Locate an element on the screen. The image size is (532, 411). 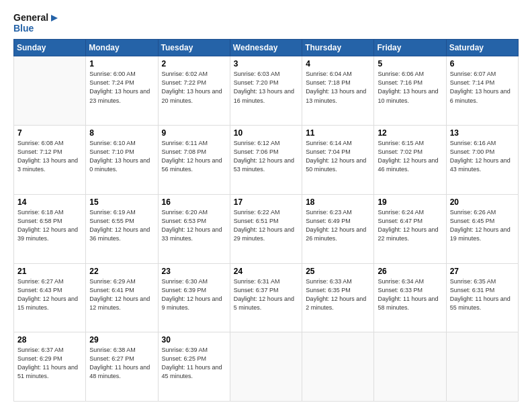
calendar-cell: 7 Sunrise: 6:08 AM Sunset: 7:12 PM Dayli… is located at coordinates (50, 160).